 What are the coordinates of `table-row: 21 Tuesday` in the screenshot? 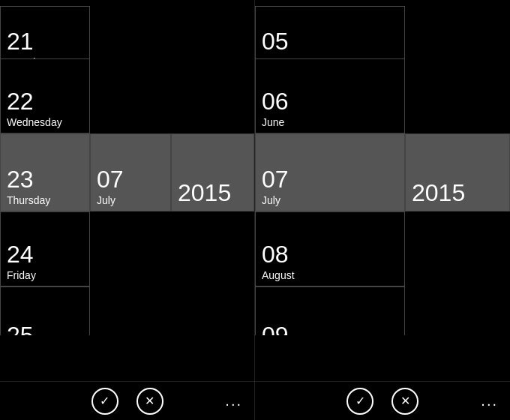 It's located at (128, 32).